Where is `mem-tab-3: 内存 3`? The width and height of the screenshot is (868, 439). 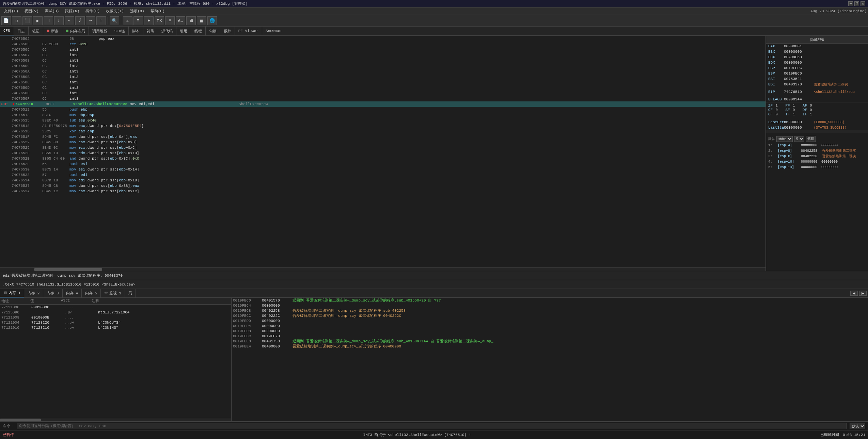 mem-tab-3: 内存 3 is located at coordinates (53, 293).